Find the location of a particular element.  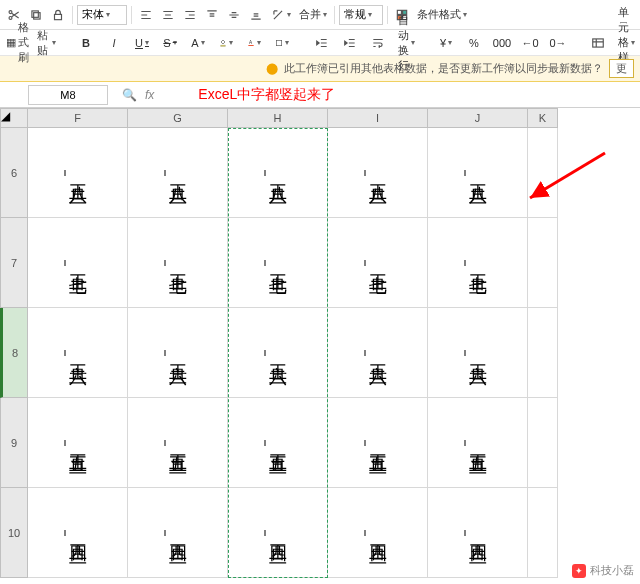

merge-button: 合并 is located at coordinates (313, 15).